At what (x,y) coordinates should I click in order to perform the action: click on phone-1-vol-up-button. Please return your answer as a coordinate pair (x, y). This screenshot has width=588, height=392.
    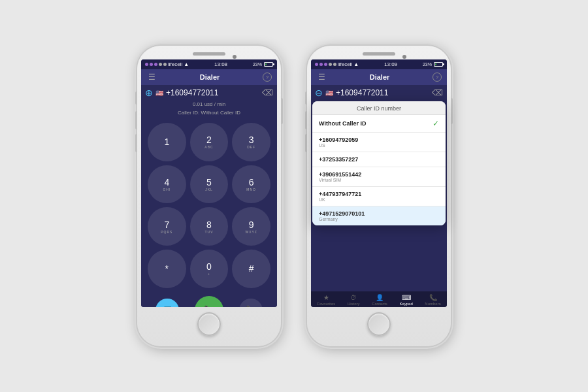
    Looking at the image, I should click on (136, 120).